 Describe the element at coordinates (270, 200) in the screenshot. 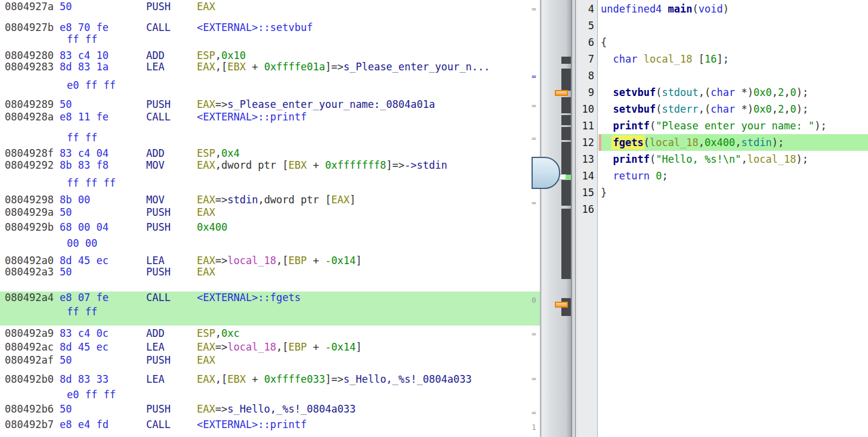

I see `listing-row: 8b 0008049298MOVEAX=>stdin,dword ptr [EA…` at that location.